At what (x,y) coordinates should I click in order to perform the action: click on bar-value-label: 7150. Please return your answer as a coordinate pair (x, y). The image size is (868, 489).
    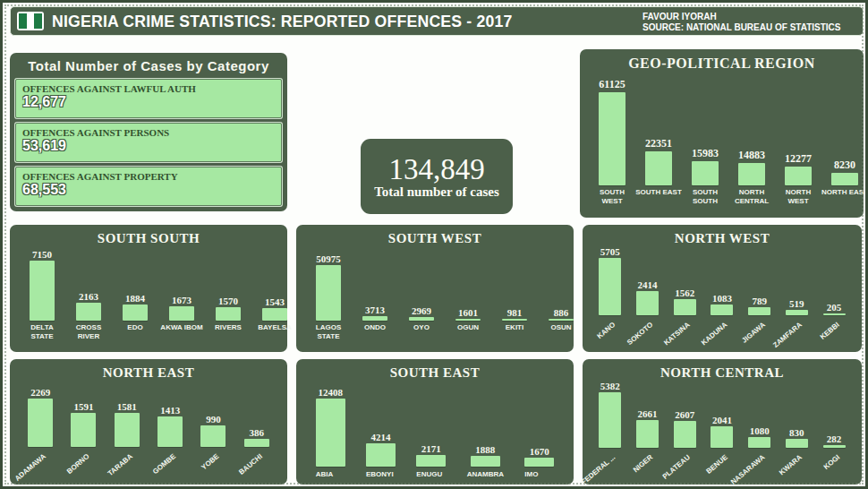
    Looking at the image, I should click on (42, 254).